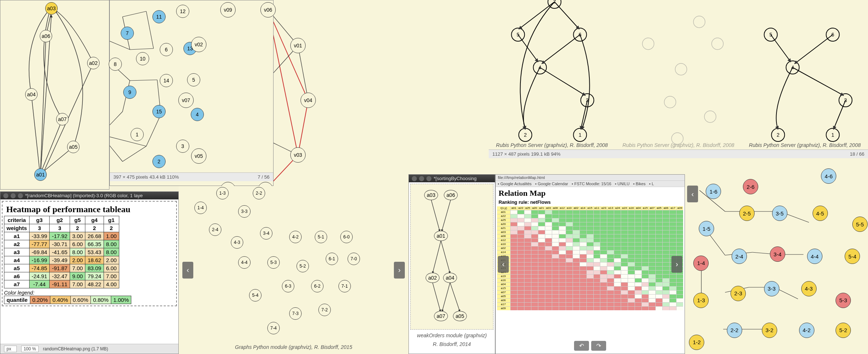 The image size is (868, 354). I want to click on weakorders-edges, so click(452, 257).